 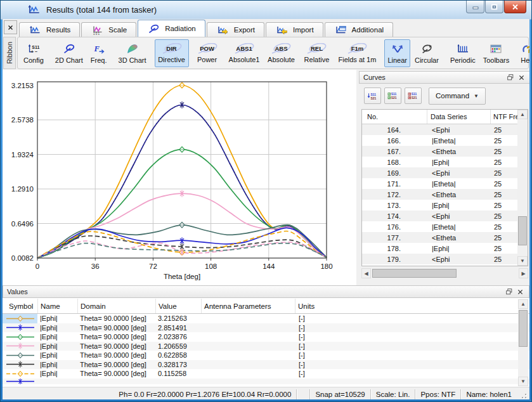 I want to click on titlebar: Results (total 144 from tasker), so click(x=266, y=10).